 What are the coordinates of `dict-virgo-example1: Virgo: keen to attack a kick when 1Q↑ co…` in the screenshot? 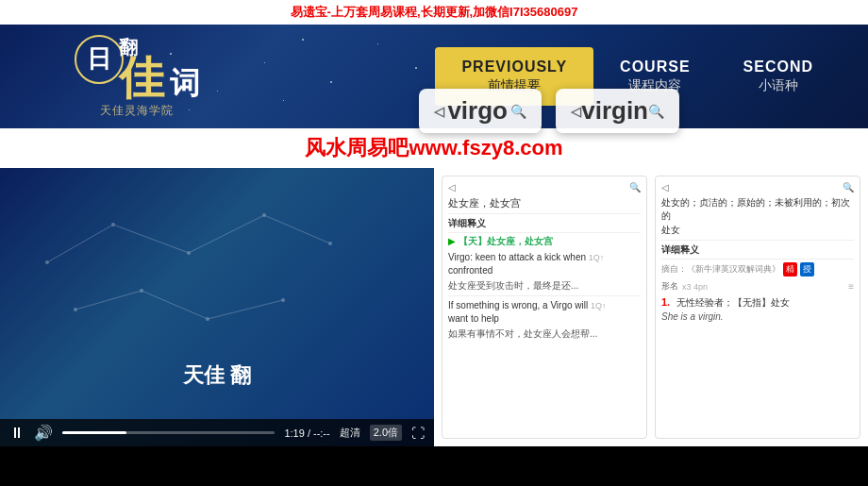 It's located at (544, 264).